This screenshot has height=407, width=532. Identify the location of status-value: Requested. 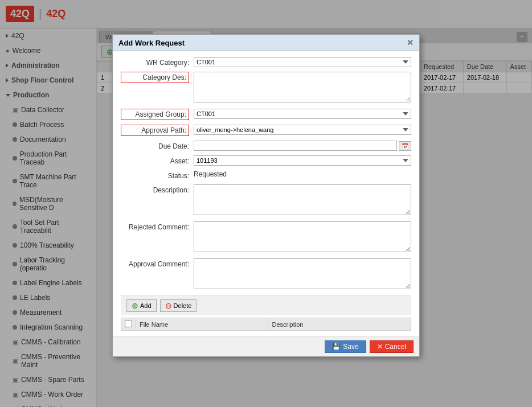
(210, 174).